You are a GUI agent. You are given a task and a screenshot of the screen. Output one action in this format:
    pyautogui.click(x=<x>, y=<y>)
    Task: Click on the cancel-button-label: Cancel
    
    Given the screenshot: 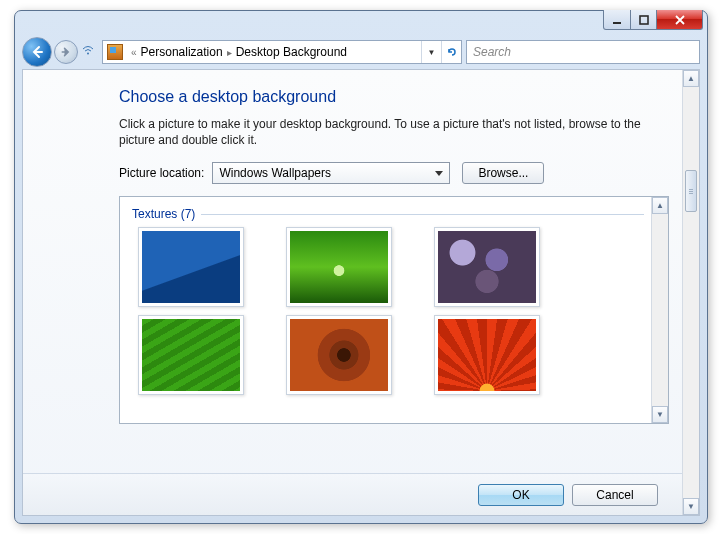 What is the action you would take?
    pyautogui.click(x=614, y=495)
    